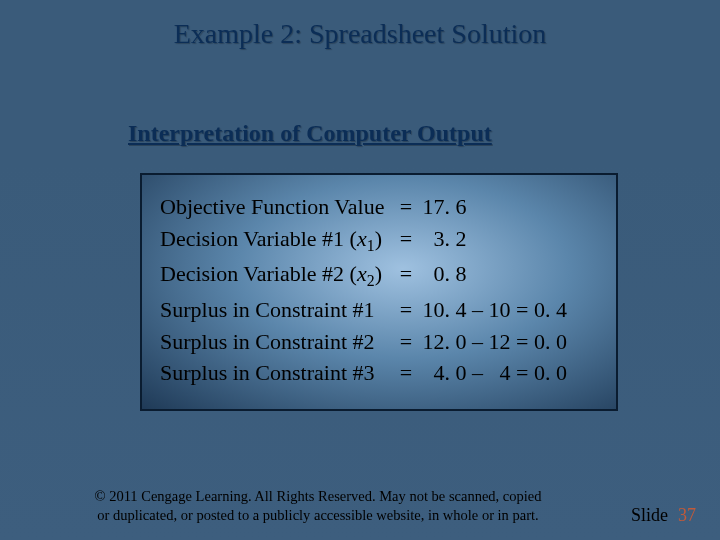 The image size is (720, 540). Describe the element at coordinates (278, 373) in the screenshot. I see `row-label: Surplus in Constraint #3` at that location.